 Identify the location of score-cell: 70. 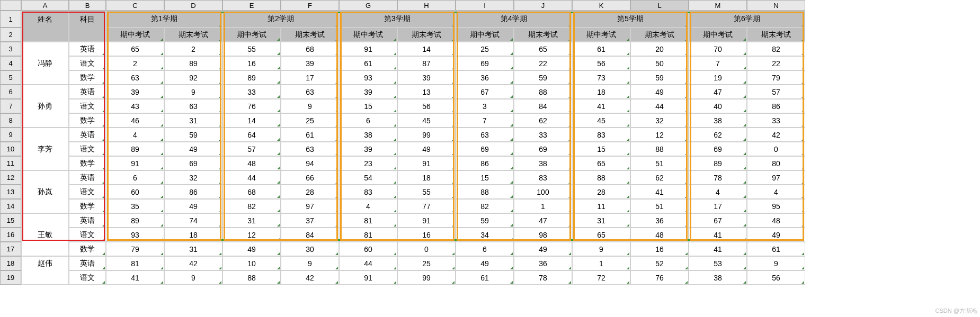
(718, 49).